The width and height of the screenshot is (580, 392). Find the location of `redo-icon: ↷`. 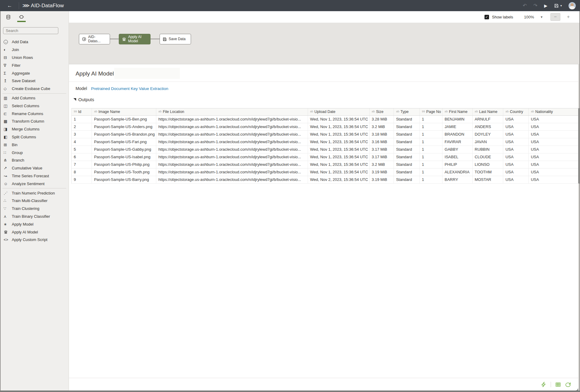

redo-icon: ↷ is located at coordinates (536, 6).